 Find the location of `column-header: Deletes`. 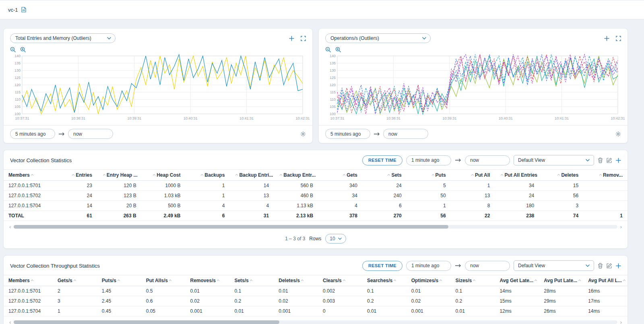

column-header: Deletes is located at coordinates (561, 175).